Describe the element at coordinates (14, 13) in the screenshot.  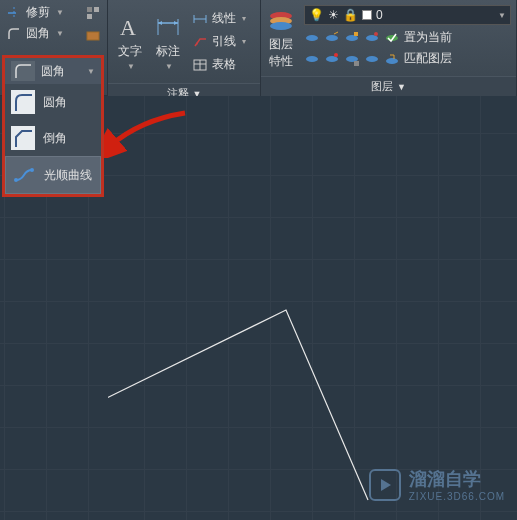
I see `trim-icon` at that location.